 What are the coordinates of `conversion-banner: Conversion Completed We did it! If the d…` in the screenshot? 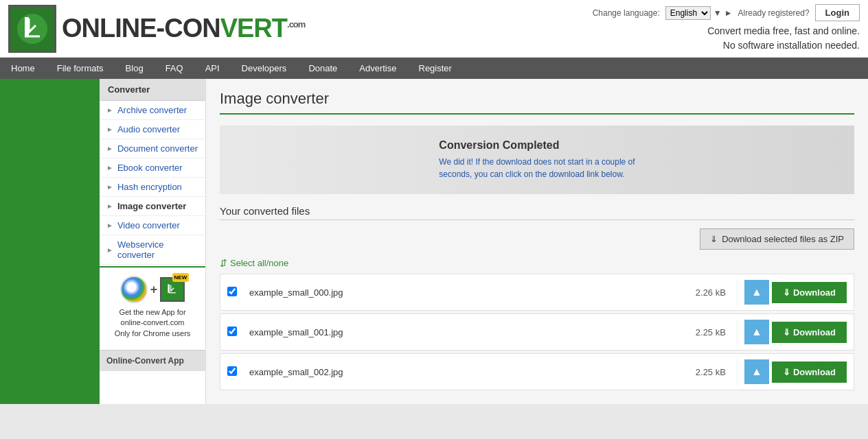 It's located at (537, 160).